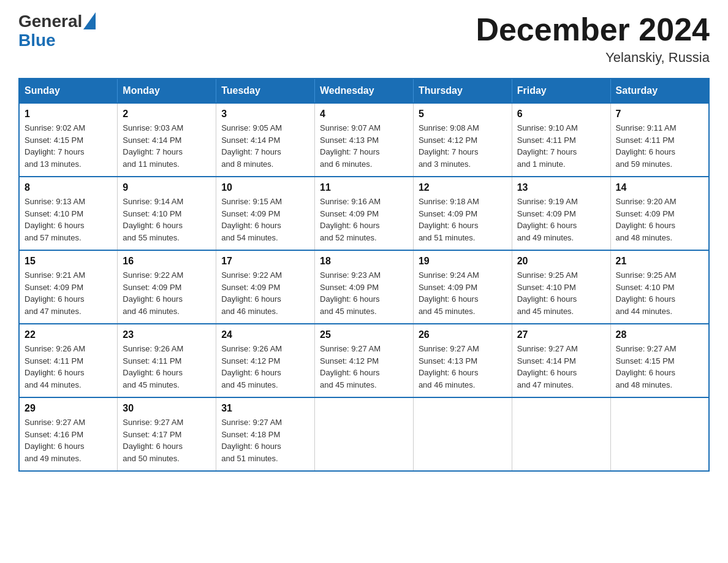 The width and height of the screenshot is (728, 563). Describe the element at coordinates (57, 31) in the screenshot. I see `logo: General Blue` at that location.